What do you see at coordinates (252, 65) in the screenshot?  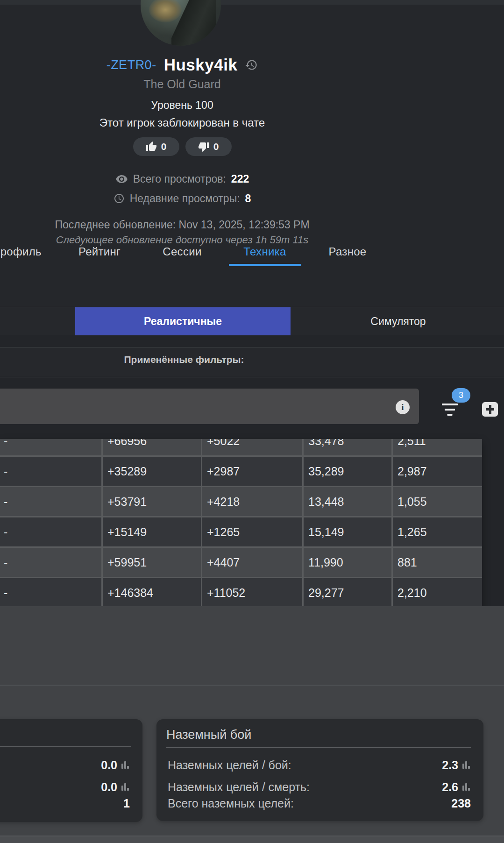 I see `player-name-row: -ZETR0- Husky4ik` at bounding box center [252, 65].